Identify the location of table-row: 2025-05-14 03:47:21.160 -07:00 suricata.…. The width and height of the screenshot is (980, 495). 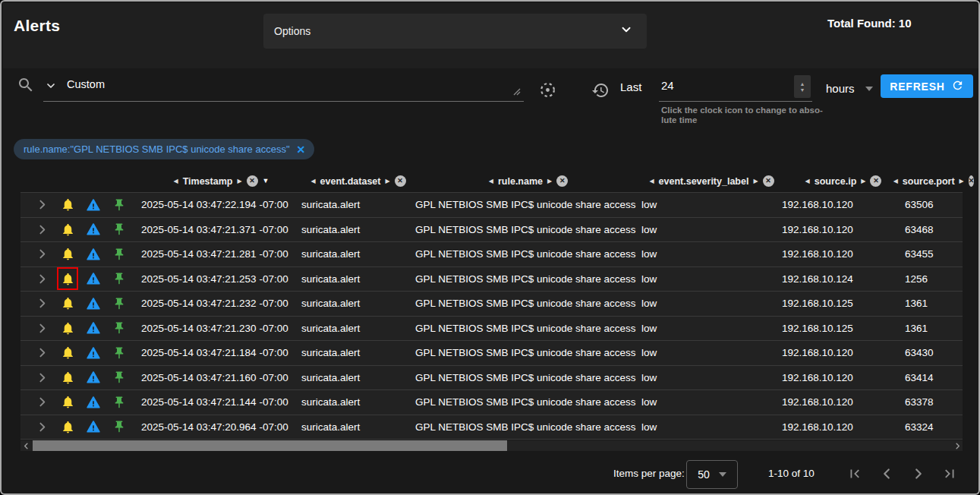
(492, 378).